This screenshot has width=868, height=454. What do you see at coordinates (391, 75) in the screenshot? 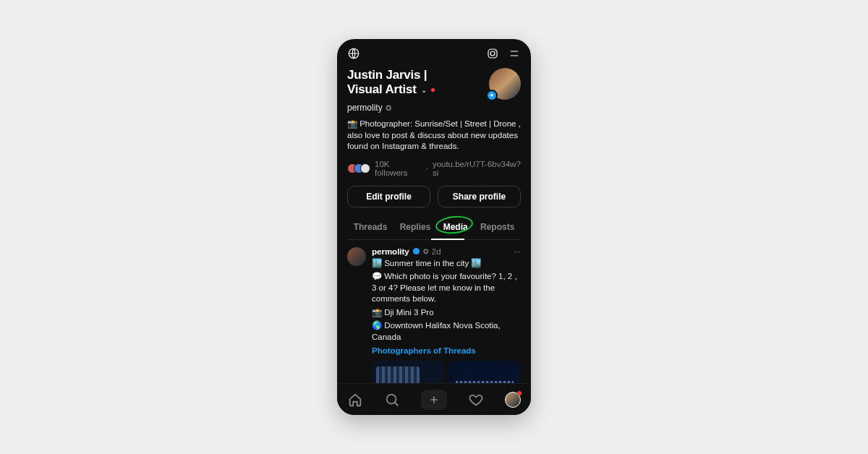
I see `display-name-line1: Justin Jarvis |` at bounding box center [391, 75].